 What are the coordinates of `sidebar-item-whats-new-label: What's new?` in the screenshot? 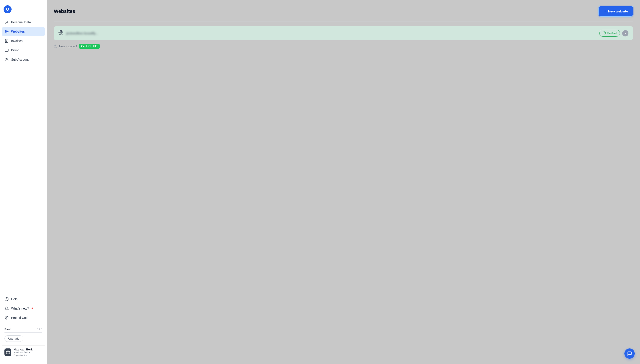 It's located at (20, 308).